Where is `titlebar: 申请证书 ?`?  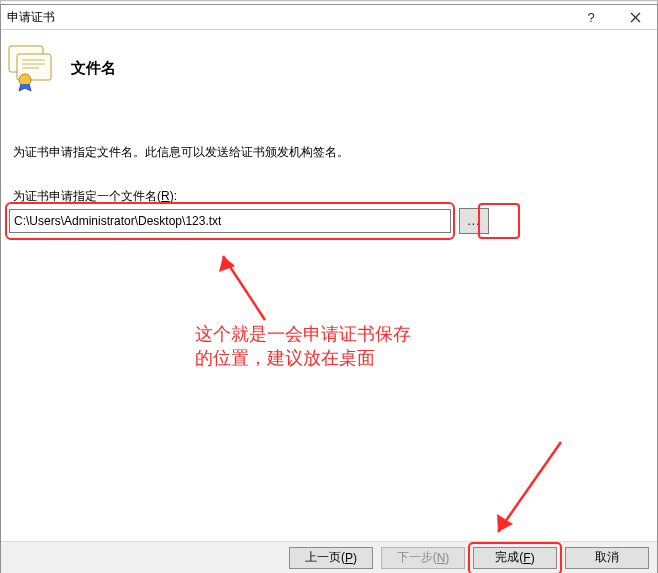 titlebar: 申请证书 ? is located at coordinates (329, 18).